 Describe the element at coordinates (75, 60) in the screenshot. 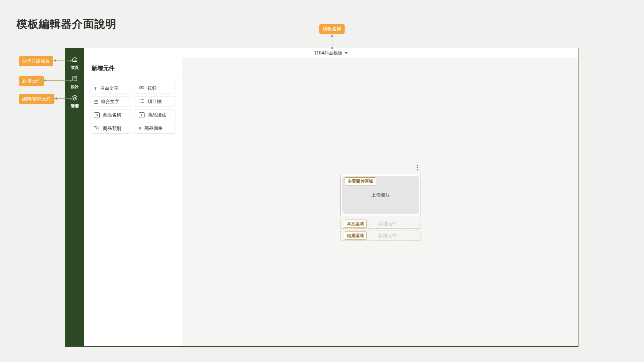

I see `home-icon` at that location.